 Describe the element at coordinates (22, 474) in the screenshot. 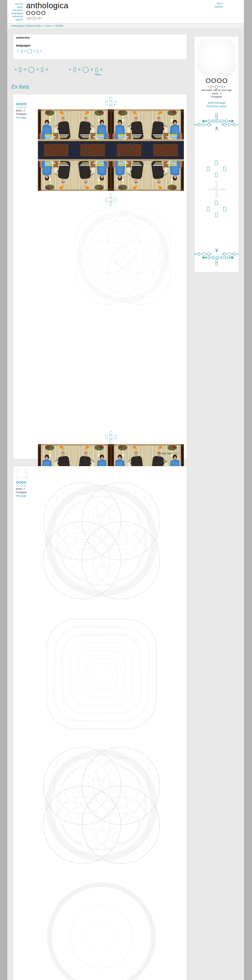

I see `author-avatar` at that location.